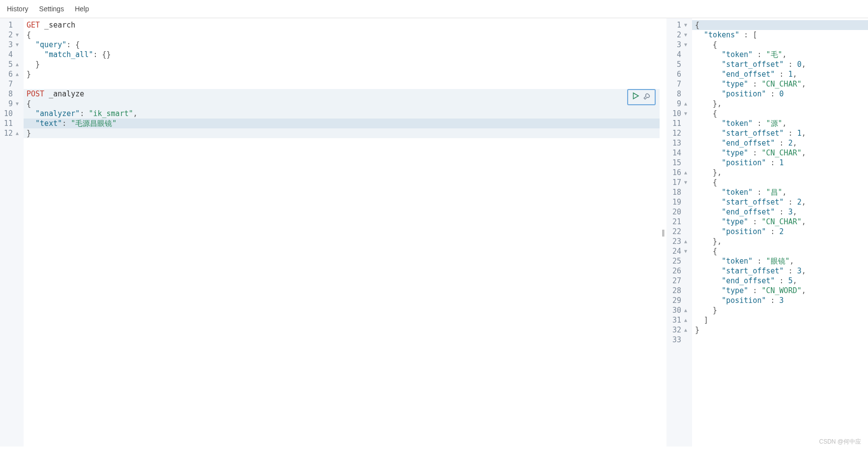 The image size is (868, 449). I want to click on gutter-line: 16▲, so click(678, 173).